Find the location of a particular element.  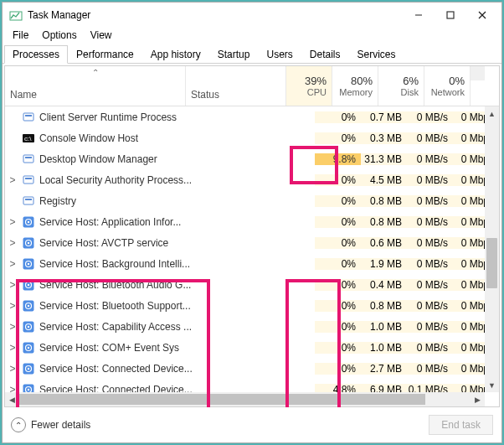

maximize-button is located at coordinates (450, 15).